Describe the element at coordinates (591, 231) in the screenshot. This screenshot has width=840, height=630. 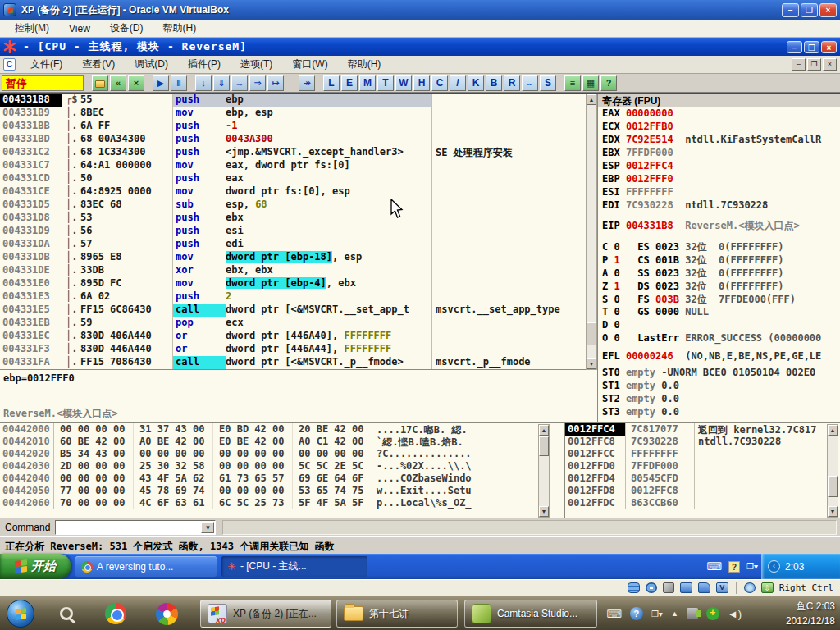
I see `disassembly-scrollbar: ▲ ▼` at that location.